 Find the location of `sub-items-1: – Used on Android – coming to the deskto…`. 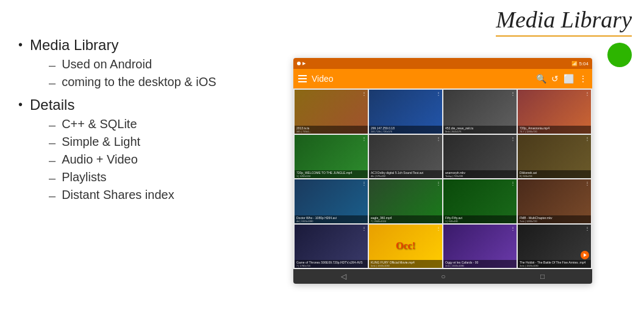

sub-items-1: – Used on Android – coming to the deskto… is located at coordinates (180, 74).